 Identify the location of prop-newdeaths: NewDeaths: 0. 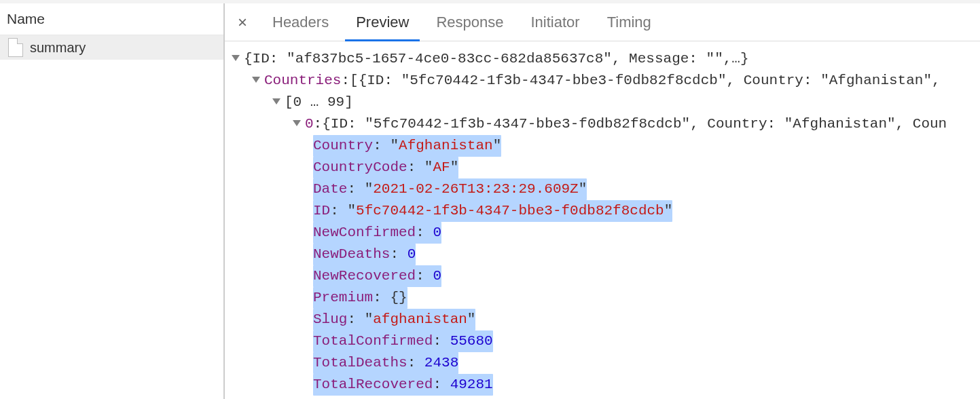
(602, 254).